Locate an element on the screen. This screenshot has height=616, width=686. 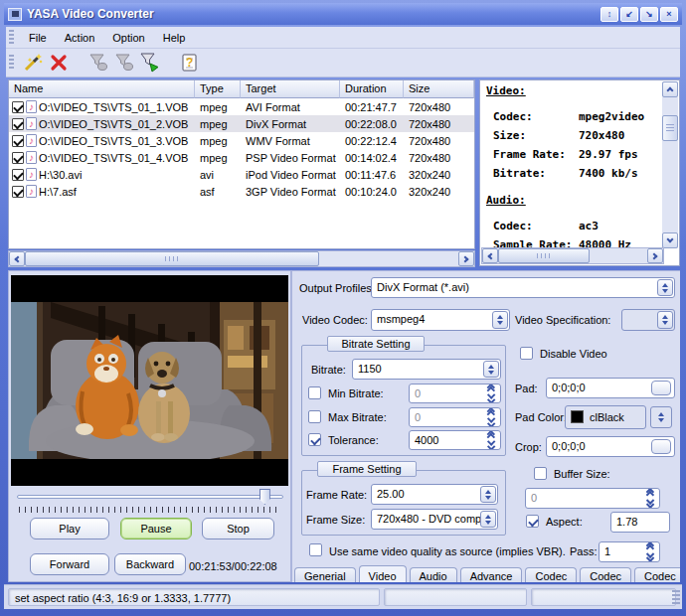
backward-button: Backward is located at coordinates (150, 564).